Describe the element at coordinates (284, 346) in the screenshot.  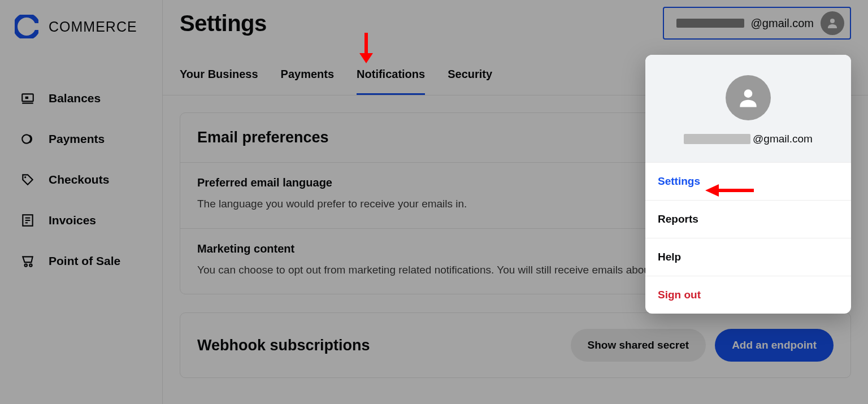
I see `card-title: Webhook subscriptions` at that location.